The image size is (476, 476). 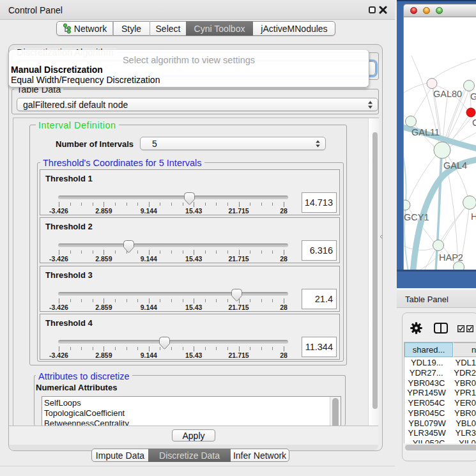 I want to click on svg-text: GCY1, so click(x=417, y=217).